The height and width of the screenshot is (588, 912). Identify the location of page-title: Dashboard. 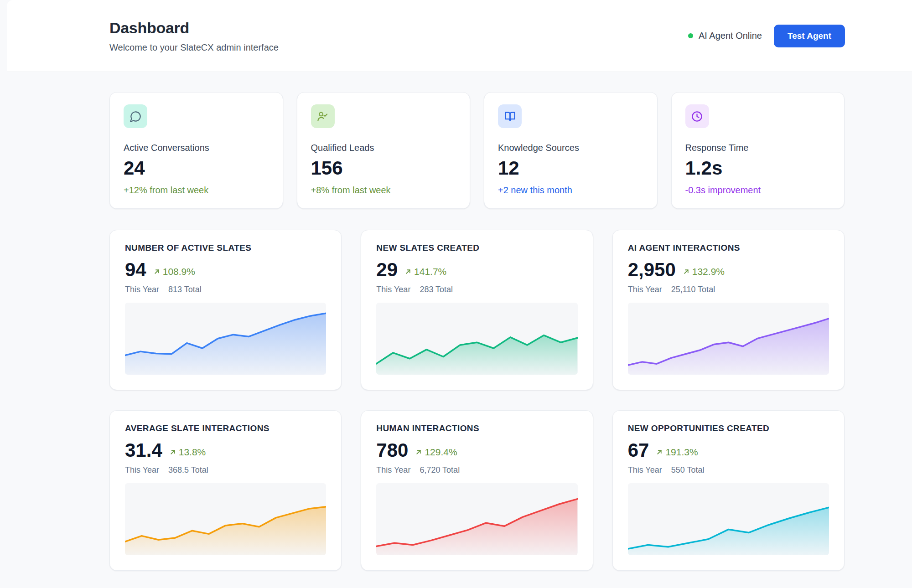
(194, 28).